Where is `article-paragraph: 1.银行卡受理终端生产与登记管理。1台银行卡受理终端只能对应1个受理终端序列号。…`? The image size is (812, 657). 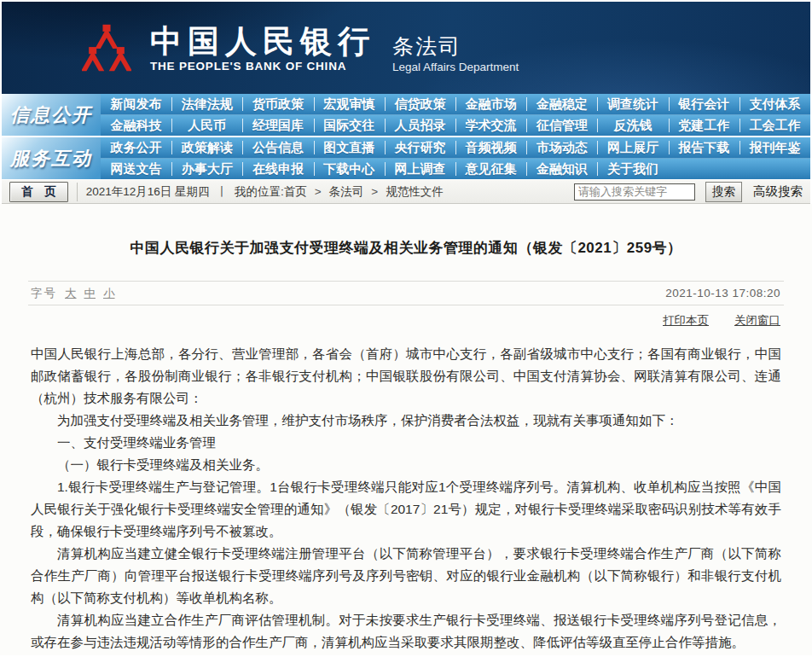
article-paragraph: 1.银行卡受理终端生产与登记管理。1台银行卡受理终端只能对应1个受理终端序列号。… is located at coordinates (406, 509).